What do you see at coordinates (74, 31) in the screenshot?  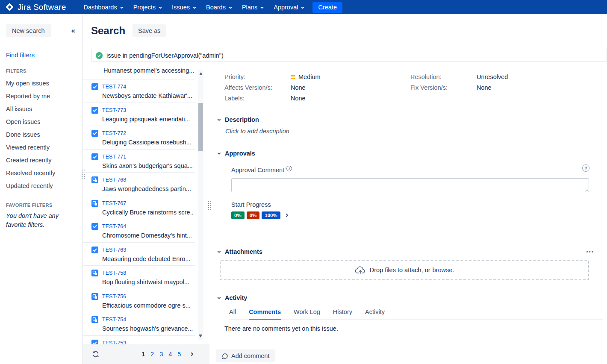 I see `collapse-sidebar-icon: «` at bounding box center [74, 31].